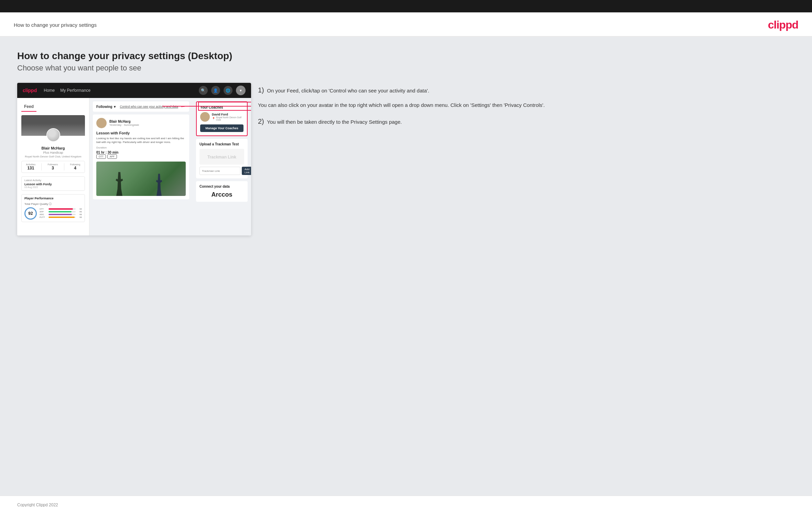 The image size is (812, 507). What do you see at coordinates (401, 105) in the screenshot?
I see `step1-extra-text: You can also click on your avatar in the…` at bounding box center [401, 105].